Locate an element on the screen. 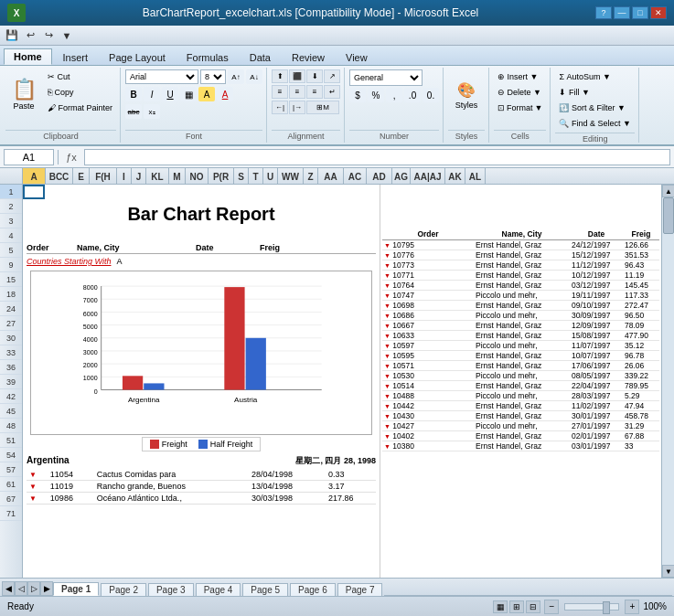 The image size is (674, 616). formula-input is located at coordinates (377, 157).